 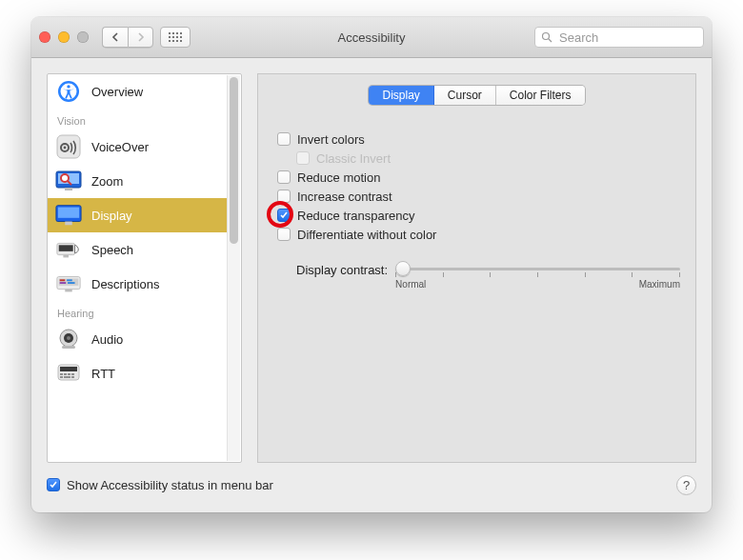 I want to click on search-field, so click(x=619, y=37).